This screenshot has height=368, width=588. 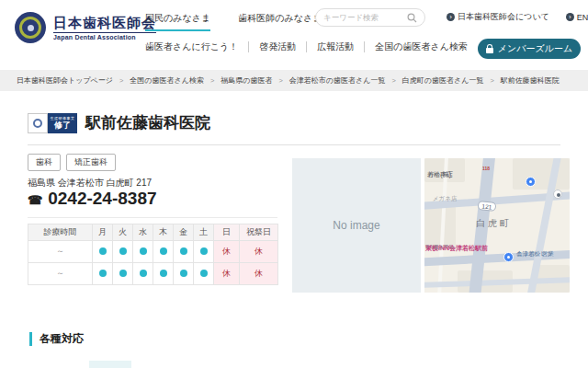 I want to click on secondary-nav: 歯医者さんに行こう！ 啓発活動 広報活動 全国の歯医者さん検索, so click(x=307, y=47).